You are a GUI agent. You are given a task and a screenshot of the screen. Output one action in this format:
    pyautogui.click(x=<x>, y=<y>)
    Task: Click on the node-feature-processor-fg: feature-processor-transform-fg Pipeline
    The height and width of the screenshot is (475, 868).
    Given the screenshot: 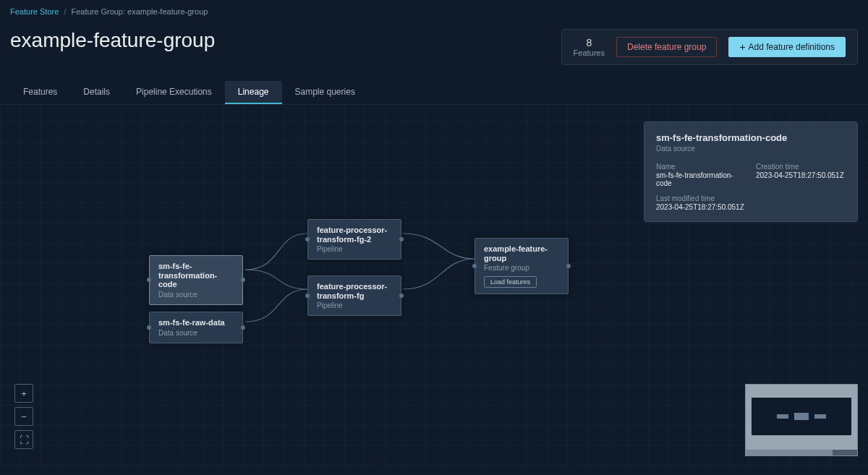 What is the action you would take?
    pyautogui.click(x=354, y=296)
    